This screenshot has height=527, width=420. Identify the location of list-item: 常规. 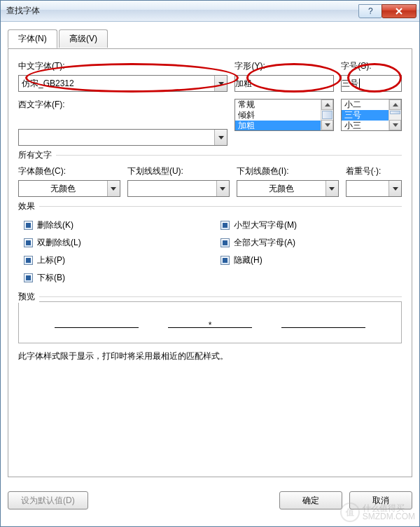
(278, 105).